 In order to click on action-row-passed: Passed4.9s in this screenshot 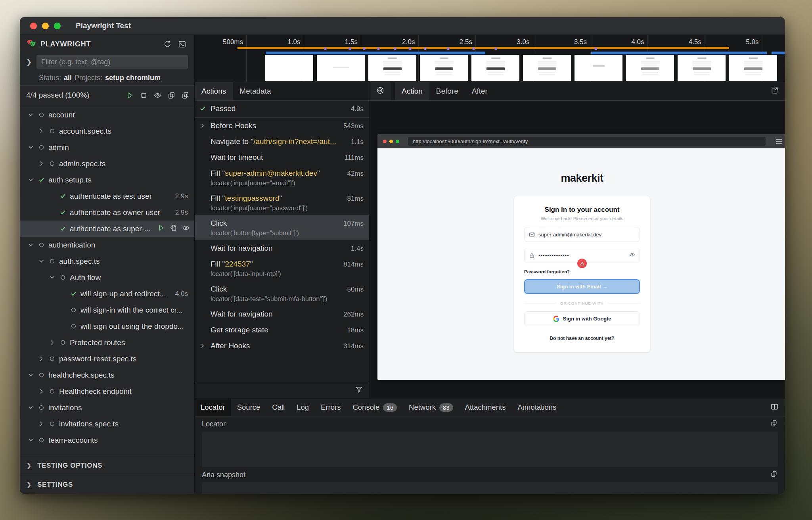, I will do `click(282, 109)`.